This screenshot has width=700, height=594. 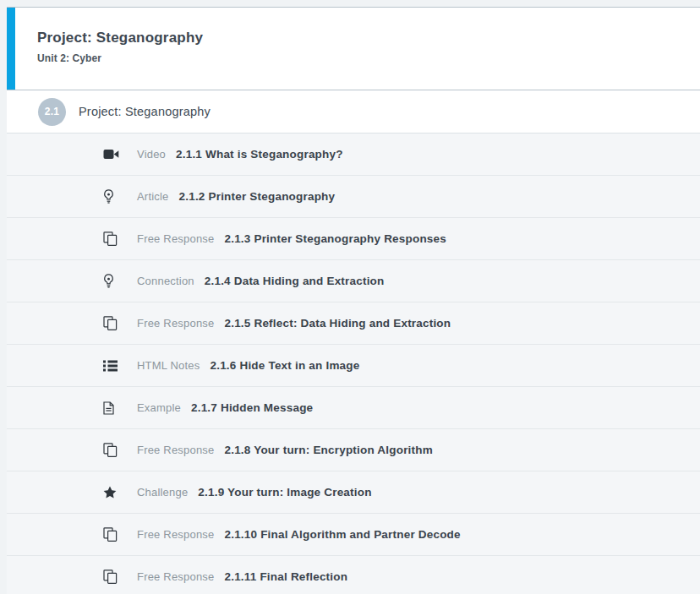 What do you see at coordinates (252, 407) in the screenshot?
I see `lesson-title: 2.1.7 Hidden Message` at bounding box center [252, 407].